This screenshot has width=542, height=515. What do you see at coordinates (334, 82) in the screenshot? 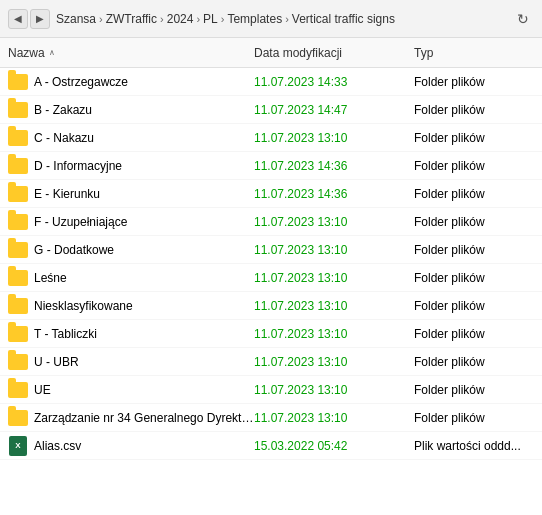
I see `file-date: 11.07.2023 14:33` at bounding box center [334, 82].